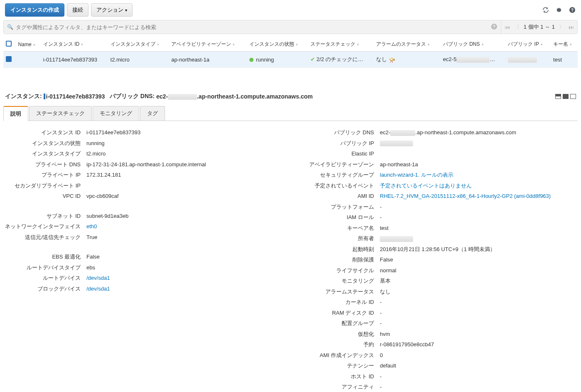 The height and width of the screenshot is (392, 581). What do you see at coordinates (208, 44) in the screenshot?
I see `column-header: アベイラビリティーゾーン▾` at bounding box center [208, 44].